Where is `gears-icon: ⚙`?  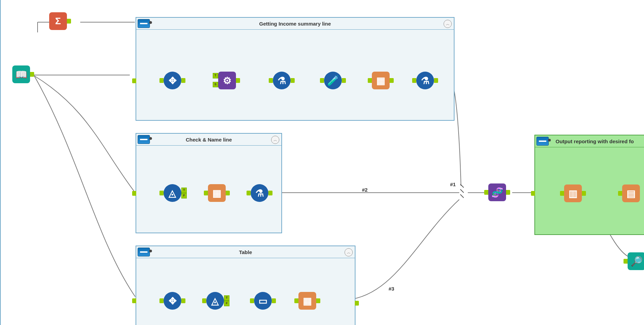 gears-icon: ⚙ is located at coordinates (227, 80).